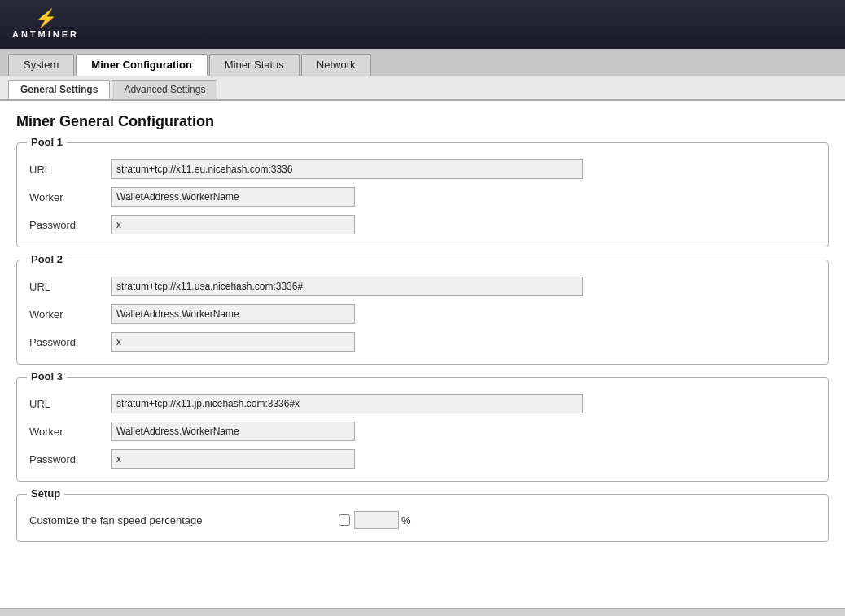 This screenshot has height=616, width=845. Describe the element at coordinates (422, 122) in the screenshot. I see `page-title: Miner General Configuration` at that location.